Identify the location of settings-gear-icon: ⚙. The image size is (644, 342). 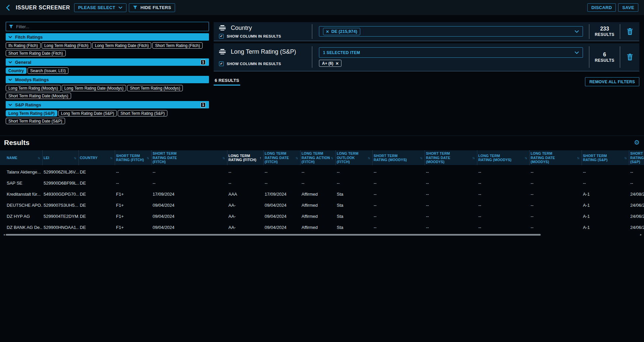
(637, 142).